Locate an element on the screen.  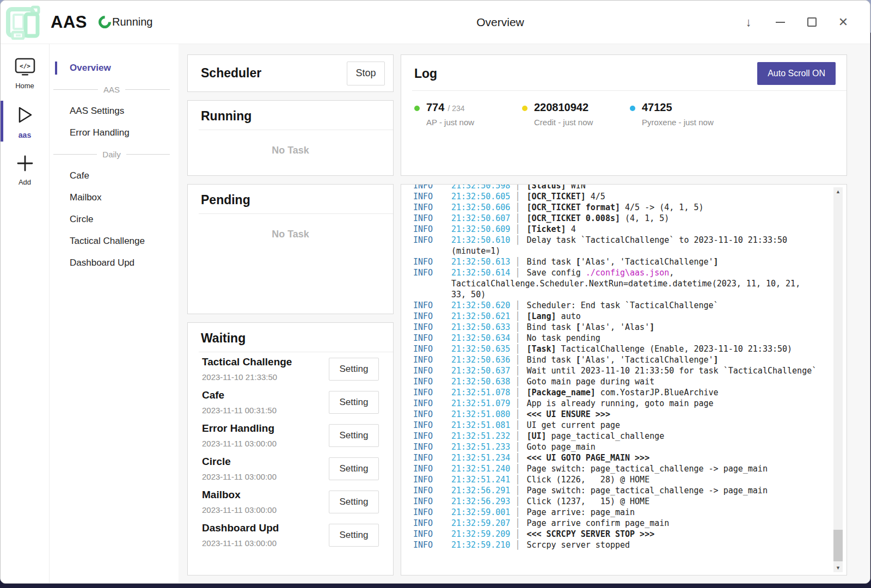
log-body: 21:32:50.607│[OCR_TICKET 0.008s] (4, 1, … is located at coordinates (641, 218).